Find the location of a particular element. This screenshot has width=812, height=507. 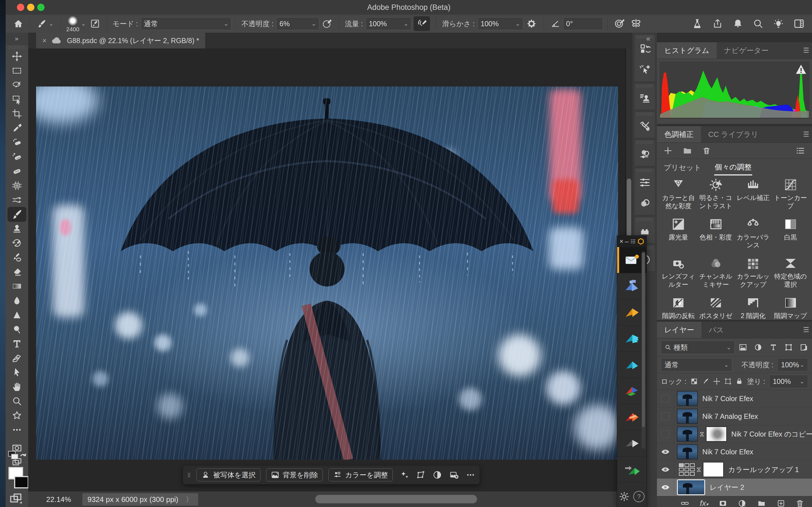

filter-pixel-layers-icon is located at coordinates (743, 347).